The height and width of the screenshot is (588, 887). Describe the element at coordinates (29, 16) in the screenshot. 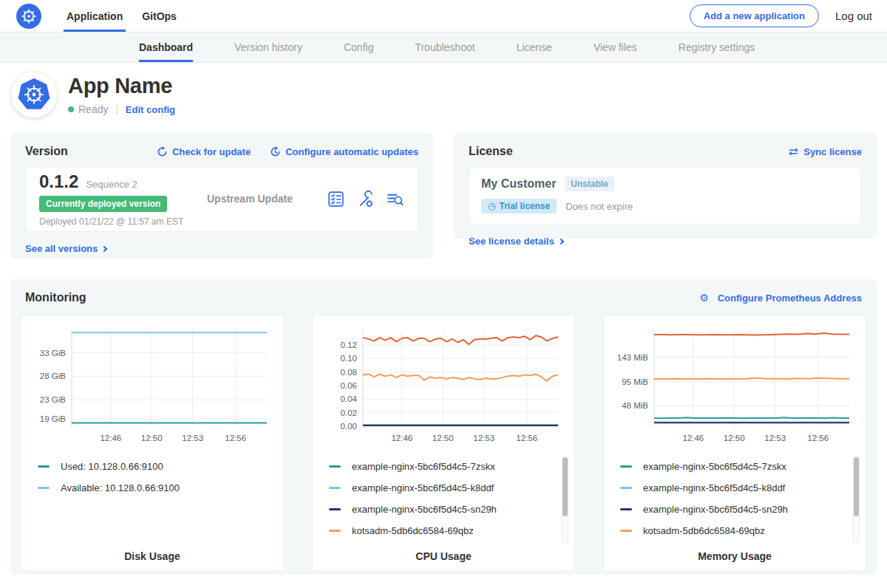

I see `brand-logo` at that location.